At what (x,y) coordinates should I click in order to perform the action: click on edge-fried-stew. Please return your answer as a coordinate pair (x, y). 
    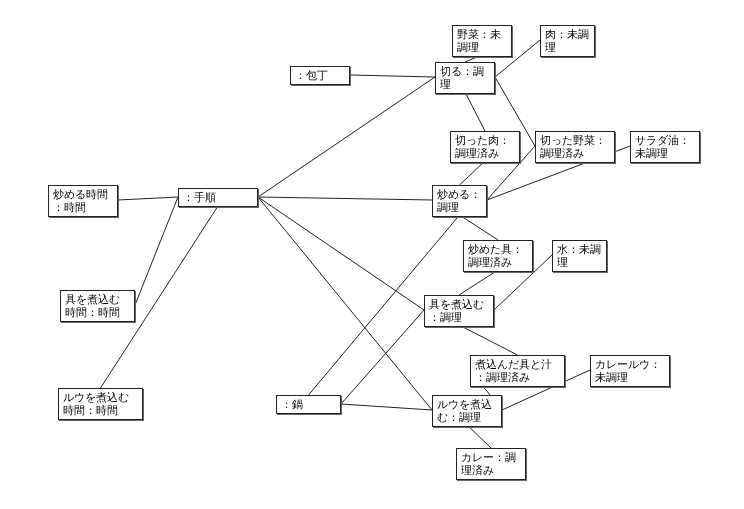
    Looking at the image, I should click on (478, 282).